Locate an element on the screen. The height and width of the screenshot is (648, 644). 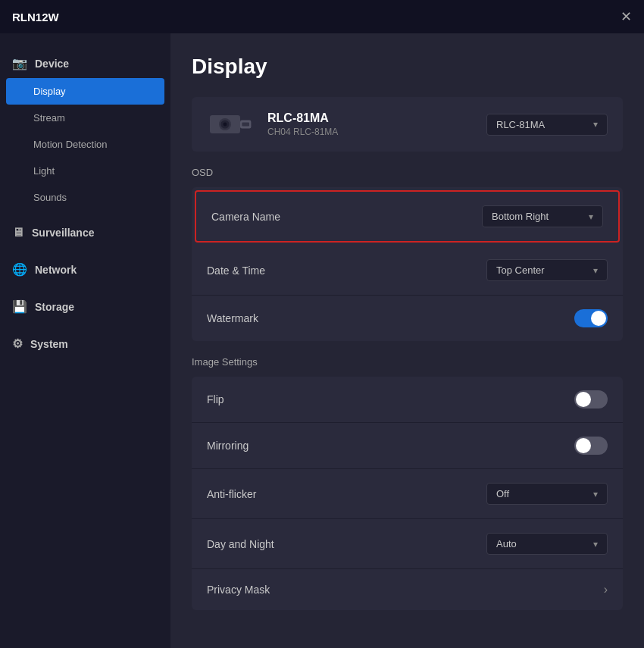
camera-info: RLC-81MA CH04 RLC-81MA is located at coordinates (371, 124).